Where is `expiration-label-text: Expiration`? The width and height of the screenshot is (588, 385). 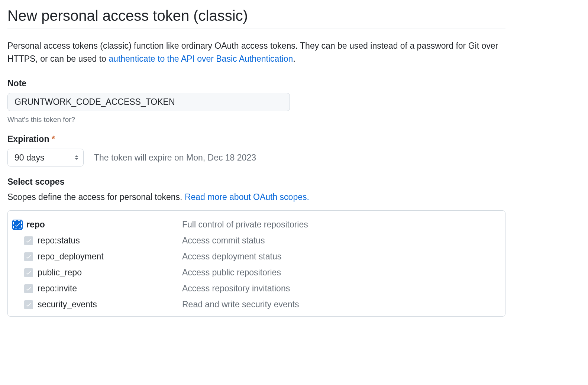 expiration-label-text: Expiration is located at coordinates (28, 139).